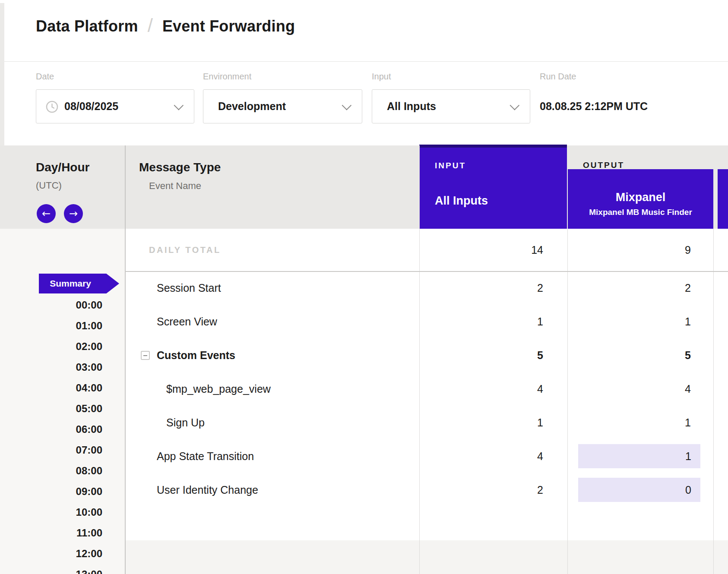 This screenshot has width=728, height=574. What do you see at coordinates (493, 146) in the screenshot?
I see `input-column-accent-strip` at bounding box center [493, 146].